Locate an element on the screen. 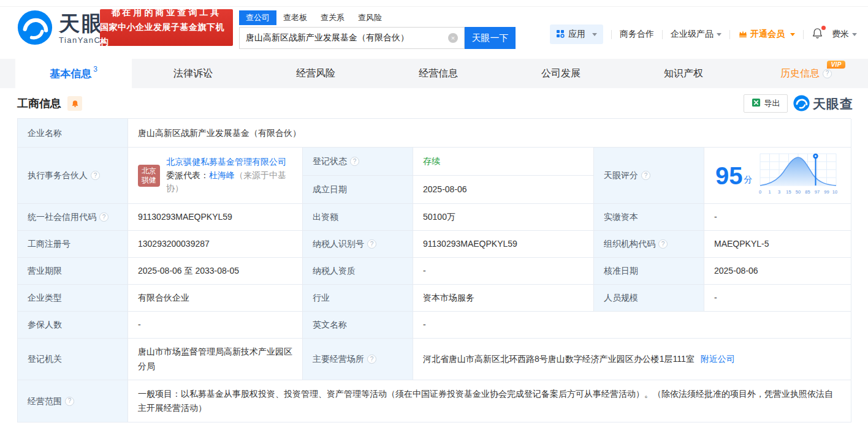 The image size is (868, 428). company-nav-tabs: 基本信息 3 法律诉讼 经营风险 经营信息 公司发展 知识产权 VIP 历史信息 is located at coordinates (434, 73).